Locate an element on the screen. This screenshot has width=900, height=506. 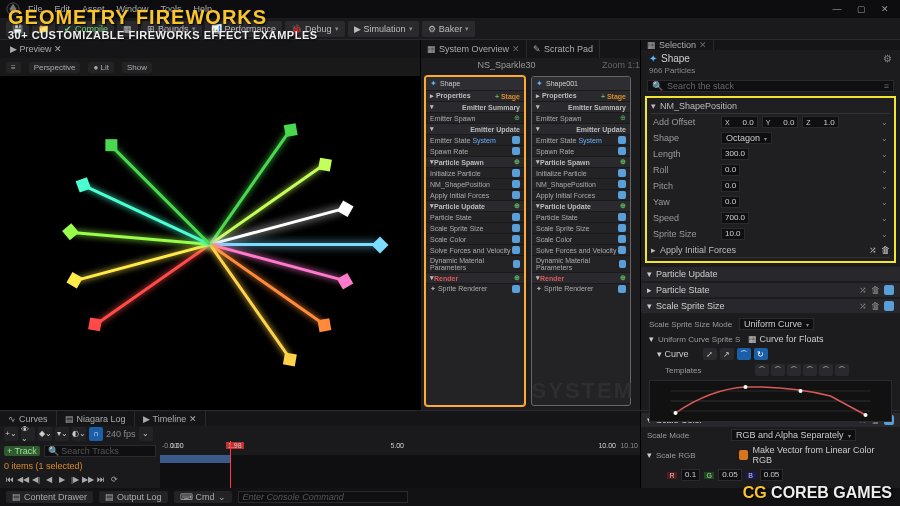
sprite-size-input: 10.0 is located at coordinates (733, 234).